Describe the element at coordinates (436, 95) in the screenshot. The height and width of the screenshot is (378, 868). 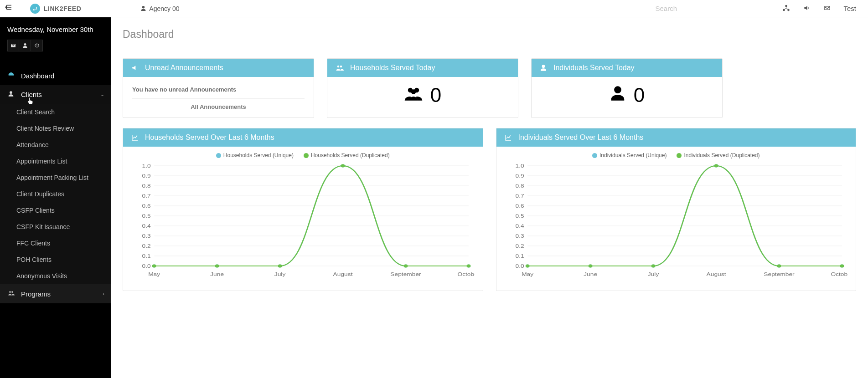
I see `households-today-value: 0` at that location.